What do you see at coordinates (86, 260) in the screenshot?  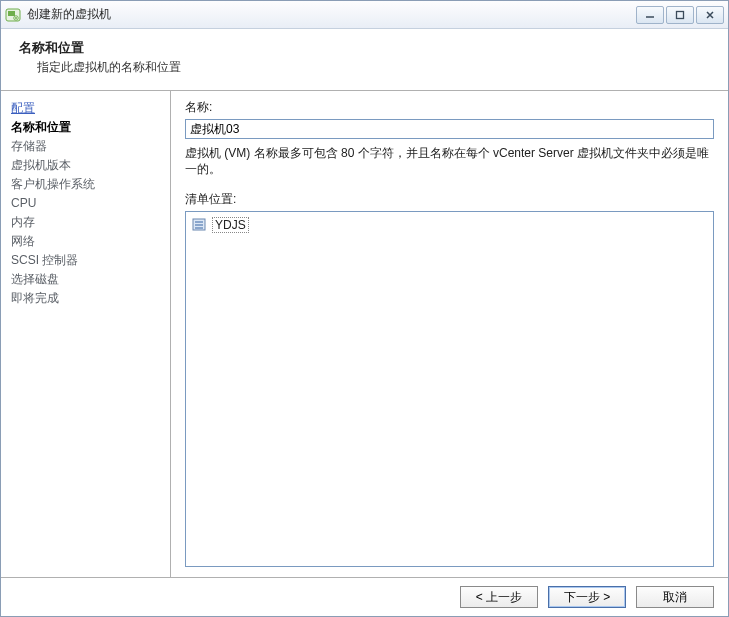 I see `step-scsi: SCSI 控制器` at bounding box center [86, 260].